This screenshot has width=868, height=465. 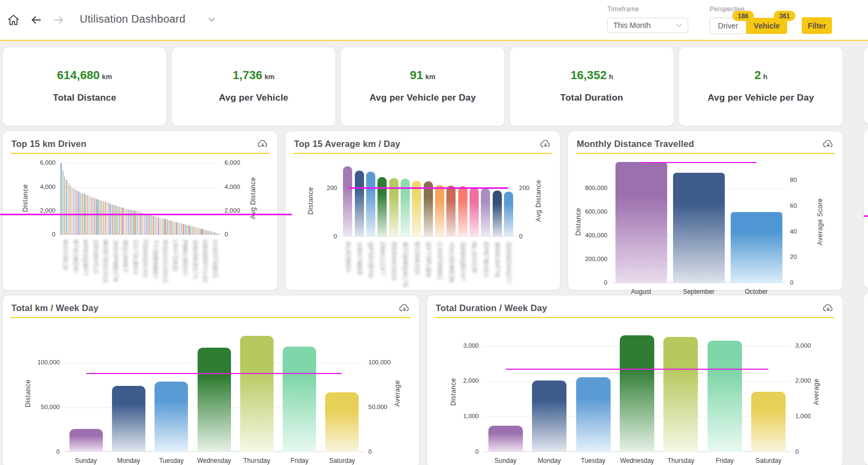 I want to click on vehicle-count-badge: 361, so click(x=785, y=16).